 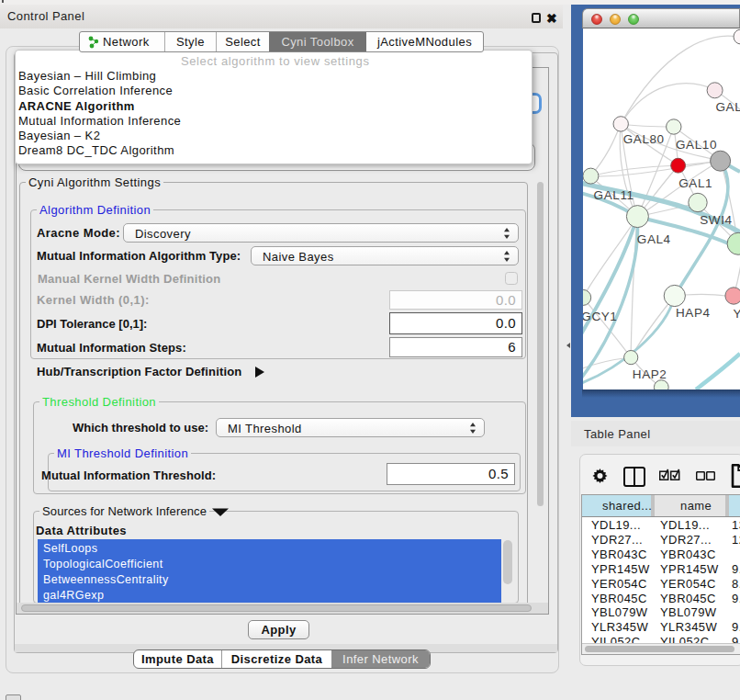 I want to click on svg-text: Y, so click(x=736, y=314).